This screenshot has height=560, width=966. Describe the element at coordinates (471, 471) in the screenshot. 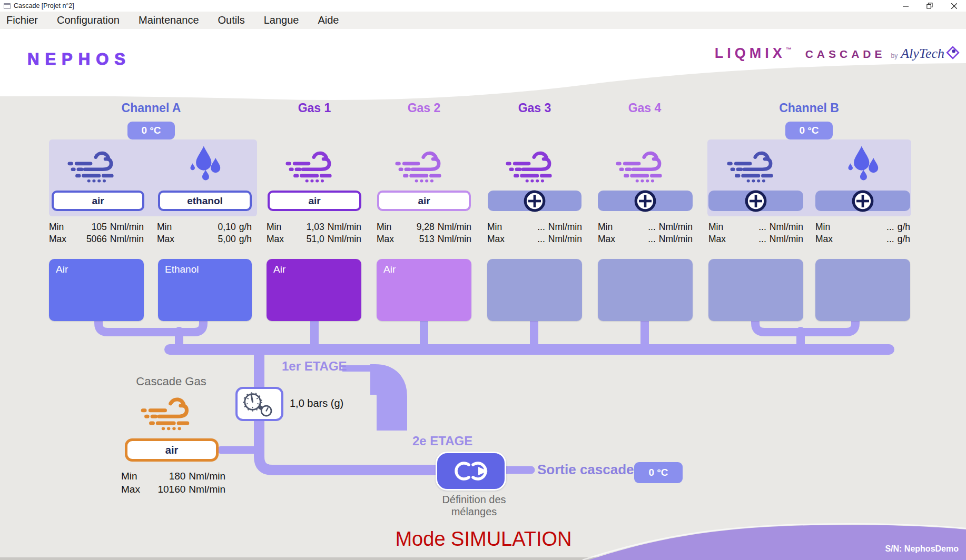

I see `mixture-definition-button` at that location.